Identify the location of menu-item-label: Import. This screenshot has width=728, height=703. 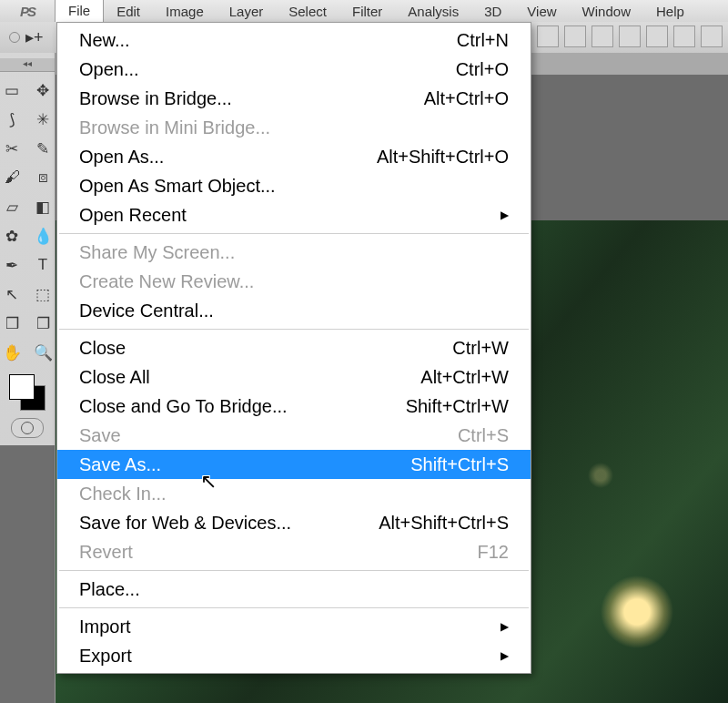
(106, 627).